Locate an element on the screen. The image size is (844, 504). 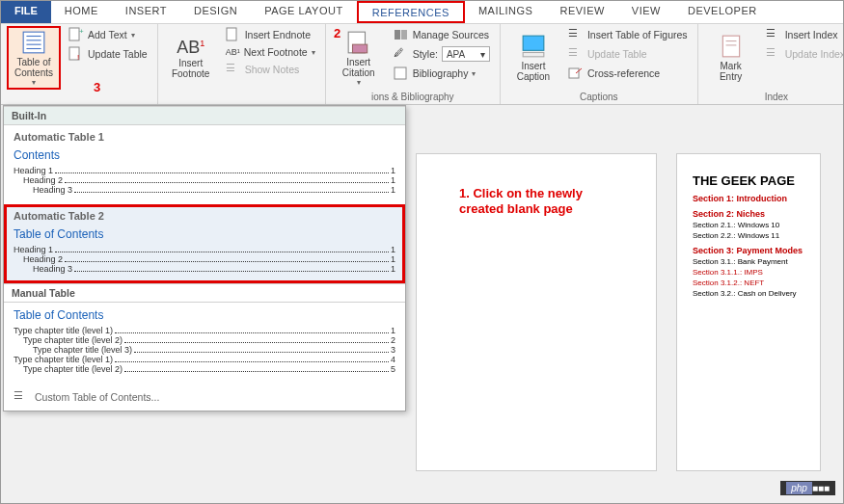
cross-ref-icon is located at coordinates (576, 73).